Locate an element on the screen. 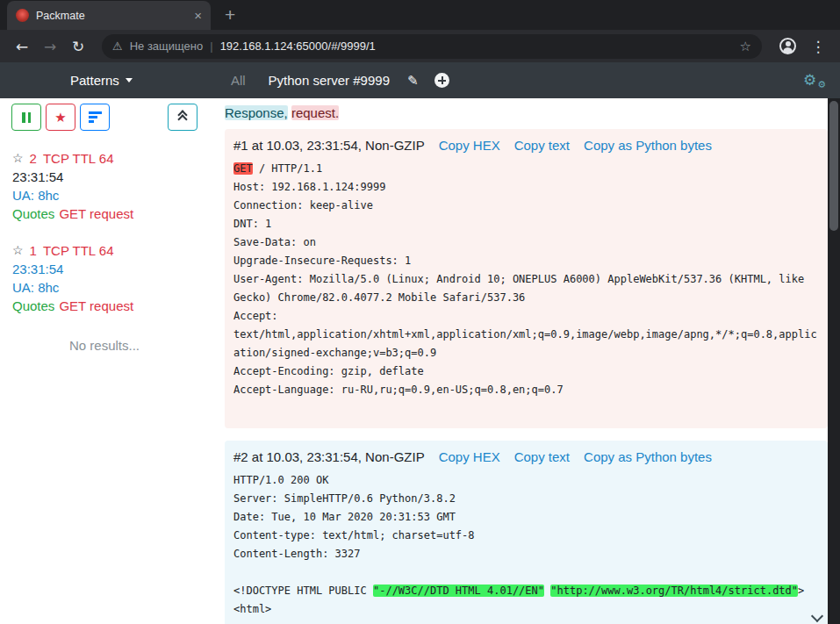  new-tab-button: + is located at coordinates (230, 14).